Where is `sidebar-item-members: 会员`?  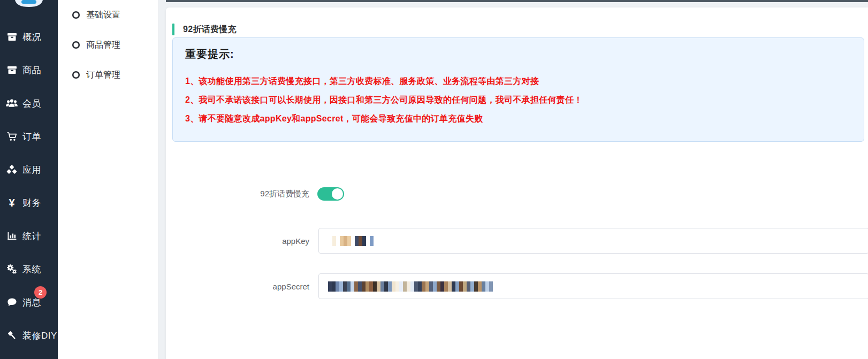 sidebar-item-members: 会员 is located at coordinates (29, 103).